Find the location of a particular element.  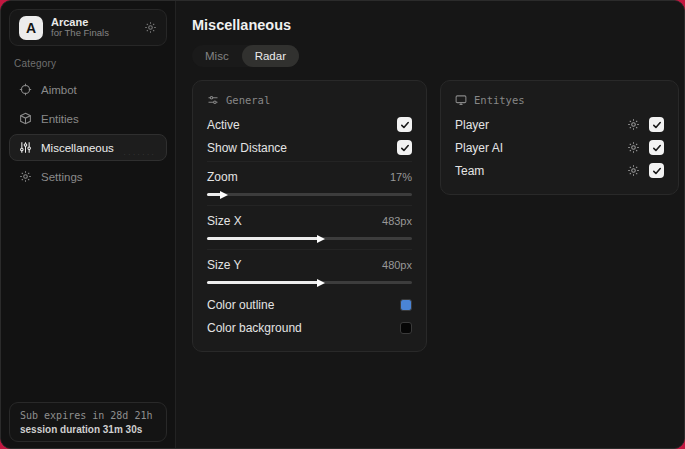

slider-row-size-y: Size Y 480px is located at coordinates (310, 264).